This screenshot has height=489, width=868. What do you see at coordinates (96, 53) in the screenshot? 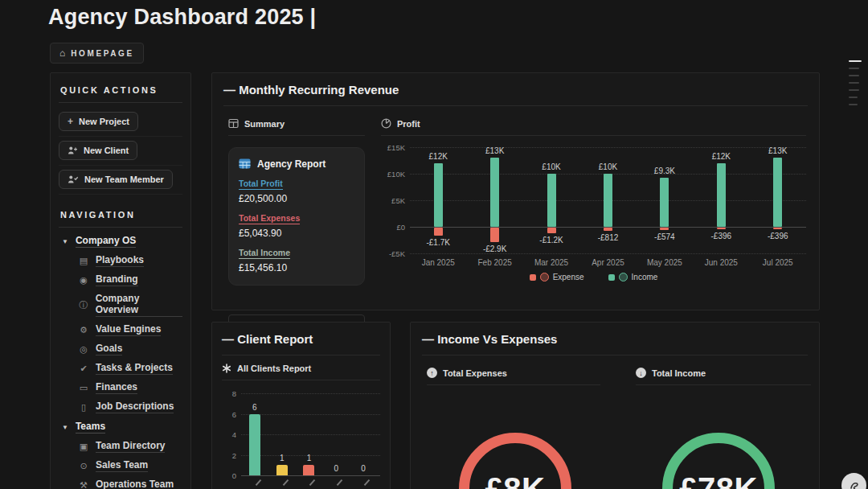
I see `breadcrumb-homepage: ⌂ HOMEPAGE` at bounding box center [96, 53].